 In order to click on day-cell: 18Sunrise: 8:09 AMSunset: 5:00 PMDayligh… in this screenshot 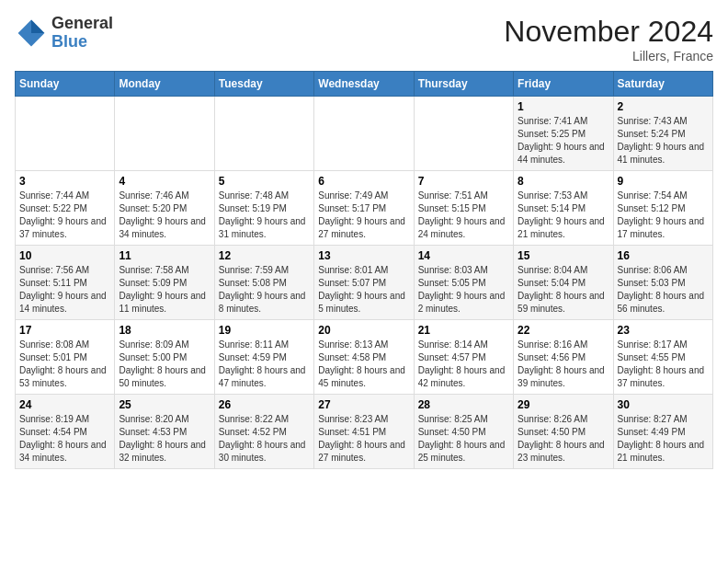, I will do `click(165, 357)`.